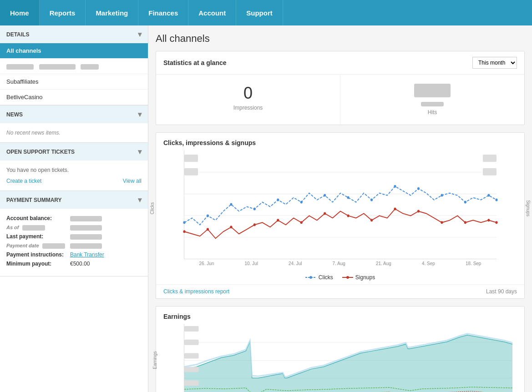  What do you see at coordinates (74, 255) in the screenshot?
I see `payment-instructions-row: Payment instructions: Bank Transfer` at bounding box center [74, 255].